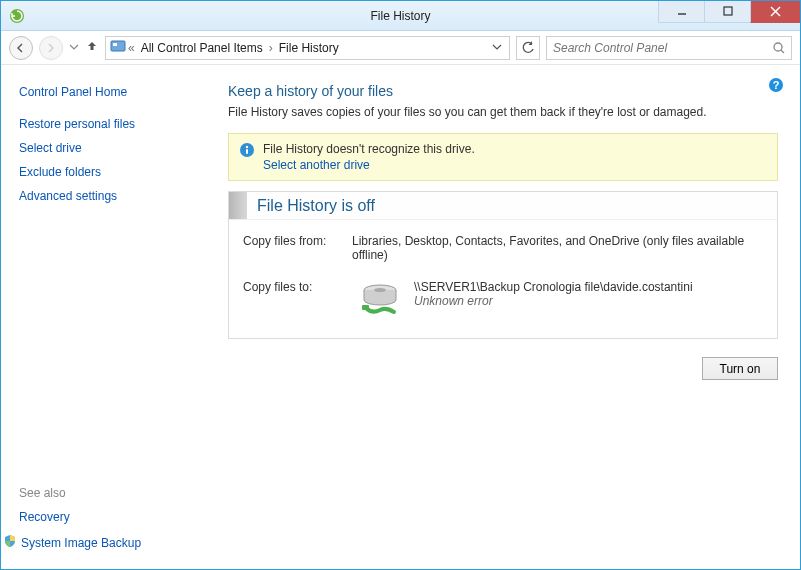 The width and height of the screenshot is (801, 570). Describe the element at coordinates (112, 148) in the screenshot. I see `sidebar-select-drive: Select drive` at that location.